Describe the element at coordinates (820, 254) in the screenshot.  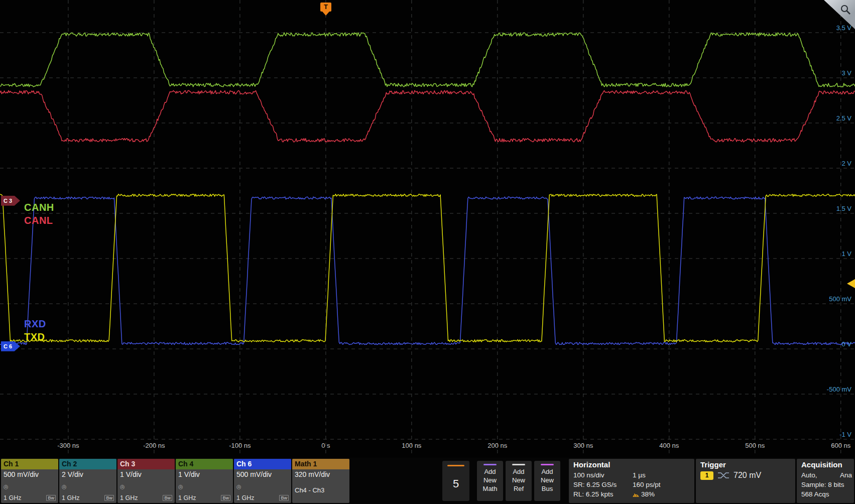
I see `voltage-tick-label: 1 V` at that location.